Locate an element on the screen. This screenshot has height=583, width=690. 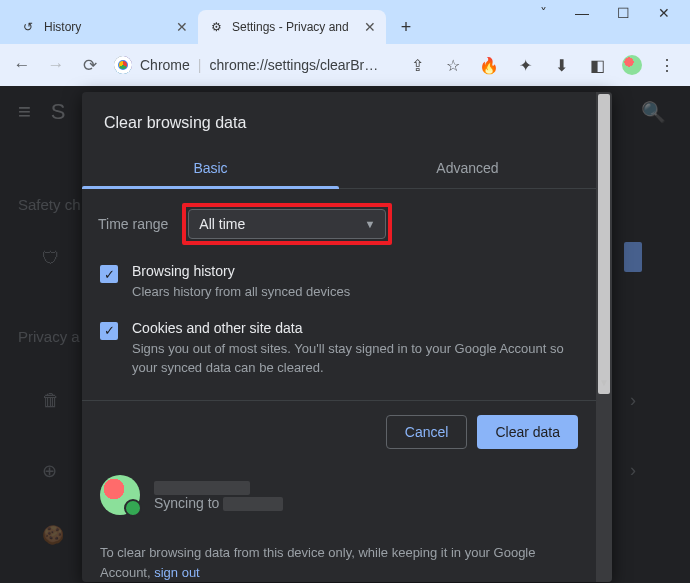
omnibox-url: chrome://settings/clearBr… is located at coordinates (294, 65).